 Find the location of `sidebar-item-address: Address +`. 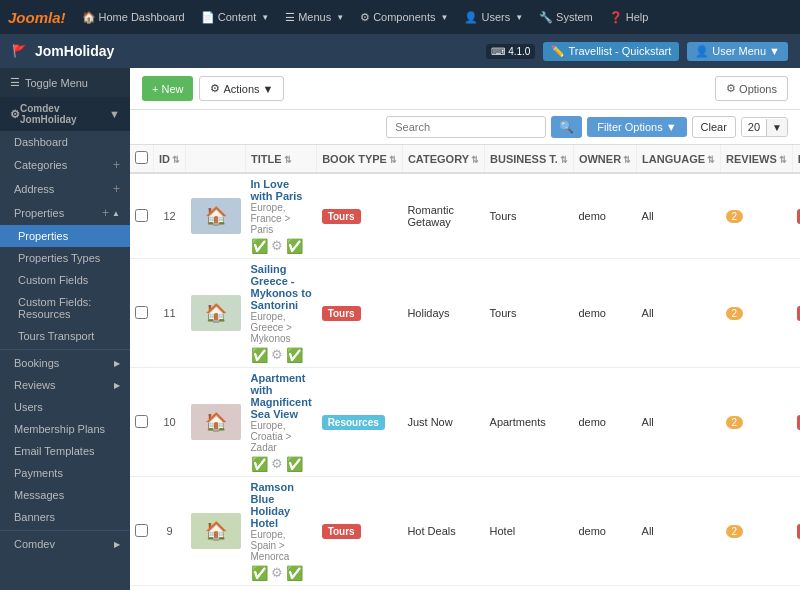

sidebar-item-address: Address + is located at coordinates (65, 189).